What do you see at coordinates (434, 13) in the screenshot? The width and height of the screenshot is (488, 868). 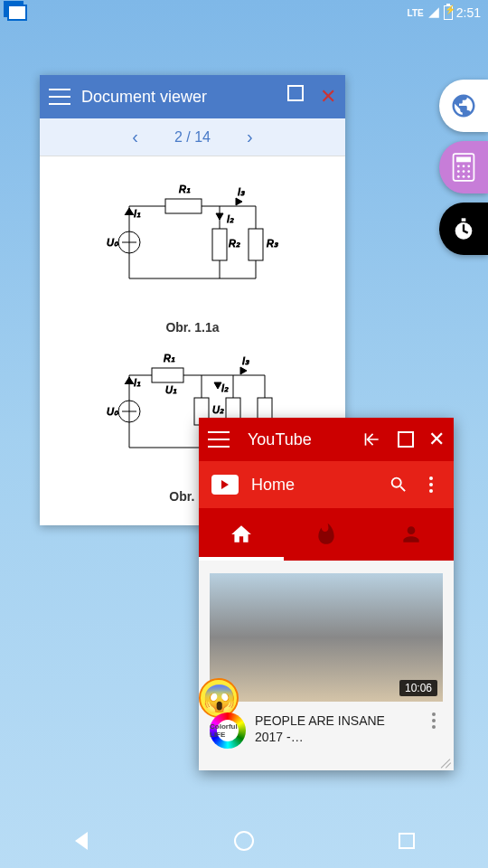 I see `signal-icon` at bounding box center [434, 13].